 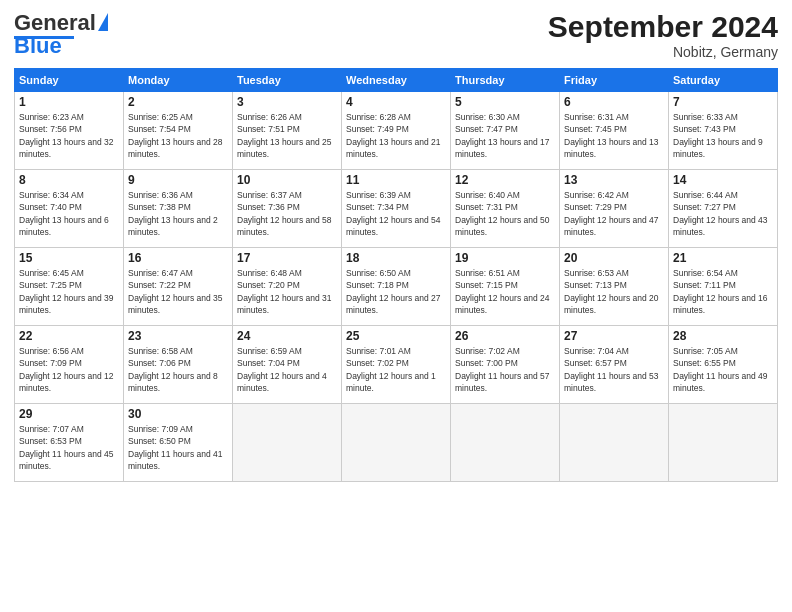 What do you see at coordinates (288, 287) in the screenshot?
I see `calendar-cell: 17 Sunrise: 6:48 AMSunset: 7:20 PMDaylig…` at bounding box center [288, 287].